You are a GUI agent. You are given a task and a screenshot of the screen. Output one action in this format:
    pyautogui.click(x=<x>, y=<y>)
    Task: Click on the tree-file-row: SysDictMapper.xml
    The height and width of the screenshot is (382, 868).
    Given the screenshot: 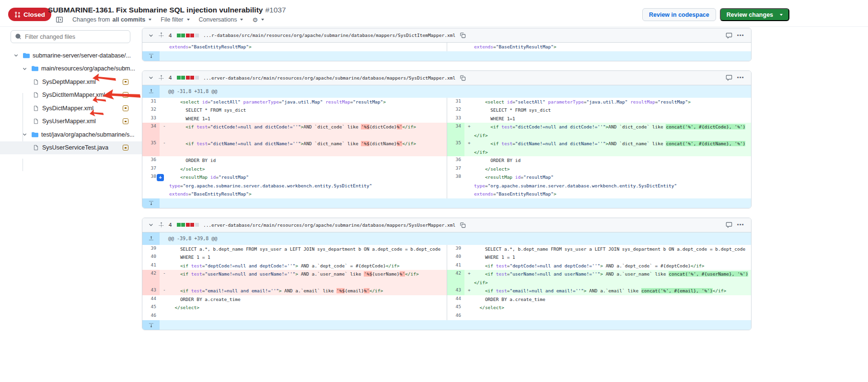 What is the action you would take?
    pyautogui.click(x=71, y=108)
    